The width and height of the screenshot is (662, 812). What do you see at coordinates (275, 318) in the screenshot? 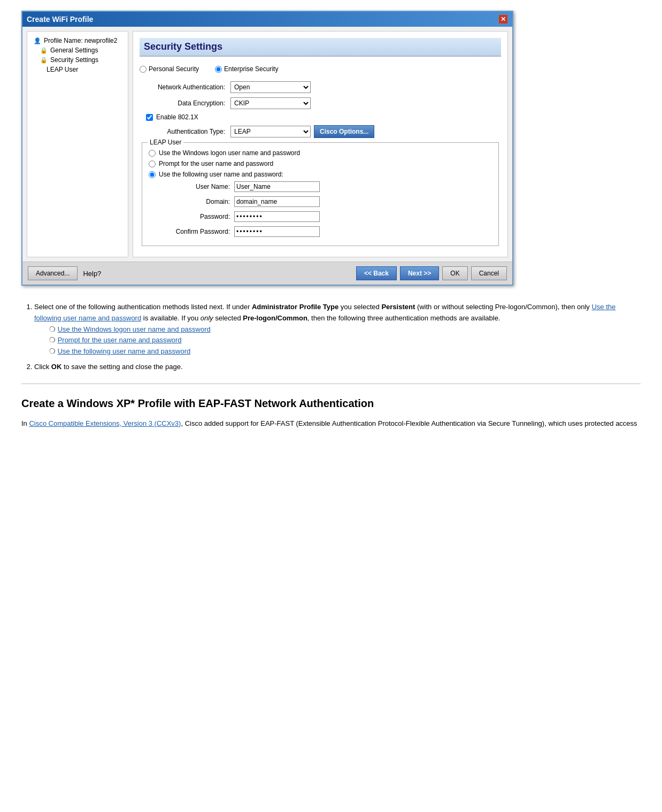
I see `bold-prelogon: Pre-logon/Common` at bounding box center [275, 318].